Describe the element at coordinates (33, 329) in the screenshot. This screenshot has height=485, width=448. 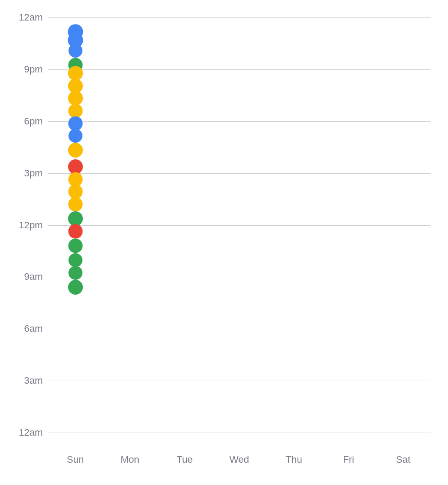
I see `y-axis-label: 6am` at that location.